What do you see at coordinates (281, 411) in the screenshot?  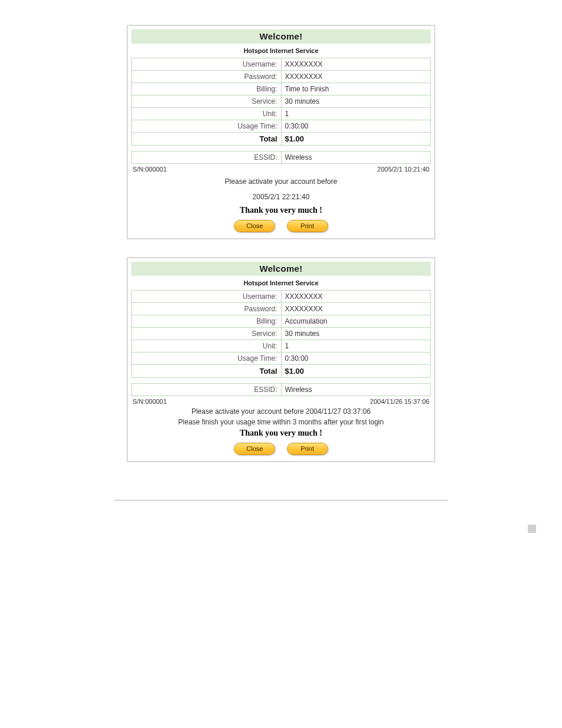 I see `activate-message: Please activate your account before 2004…` at bounding box center [281, 411].